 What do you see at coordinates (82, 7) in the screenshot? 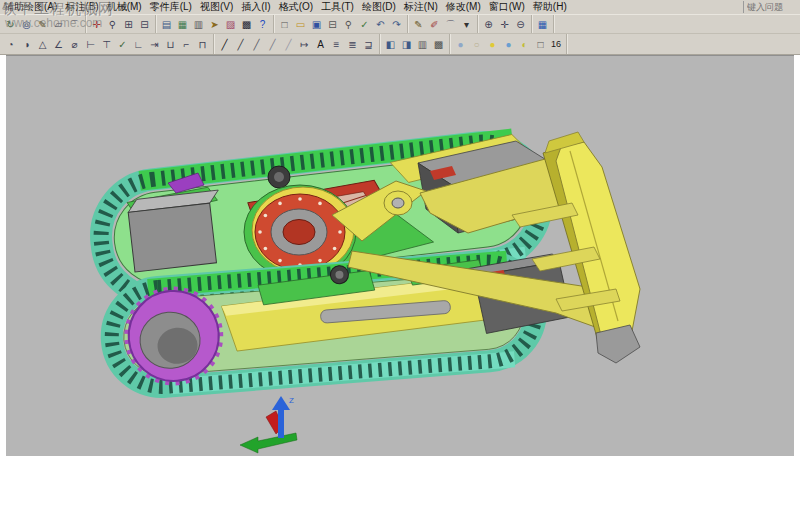
I see `menu-item-1: 标注(B)` at bounding box center [82, 7].